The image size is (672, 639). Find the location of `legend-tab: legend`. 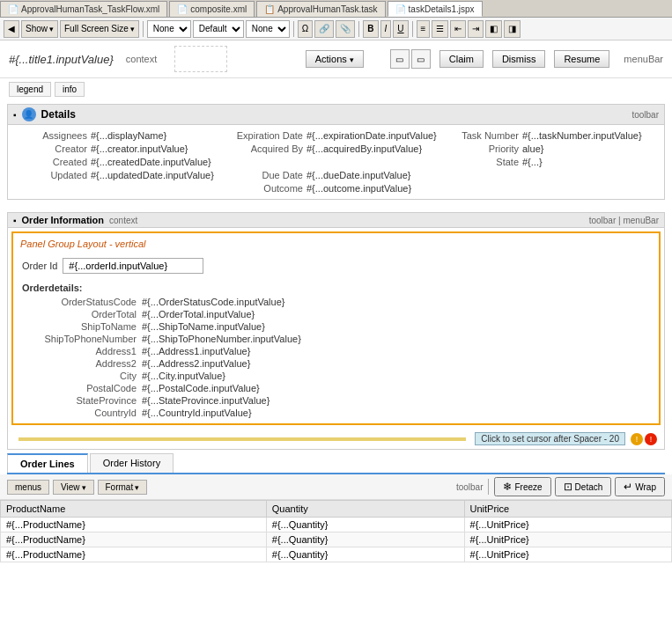

legend-tab: legend is located at coordinates (30, 90).